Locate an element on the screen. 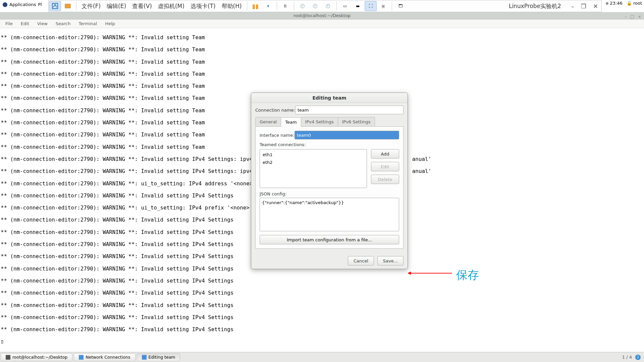 Image resolution: width=644 pixels, height=362 pixels. vm-menu-tabs: 选项卡(T) is located at coordinates (203, 6).